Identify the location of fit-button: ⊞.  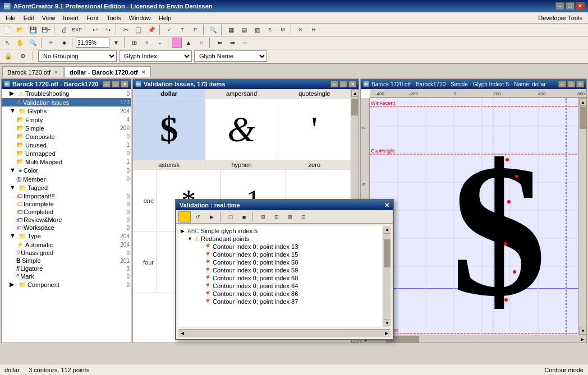
(134, 43).